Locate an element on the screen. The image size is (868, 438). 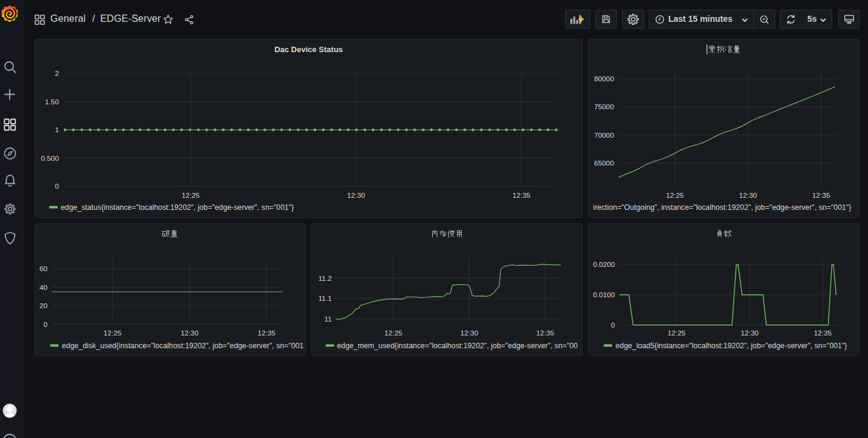
svg-text: 60 is located at coordinates (44, 269).